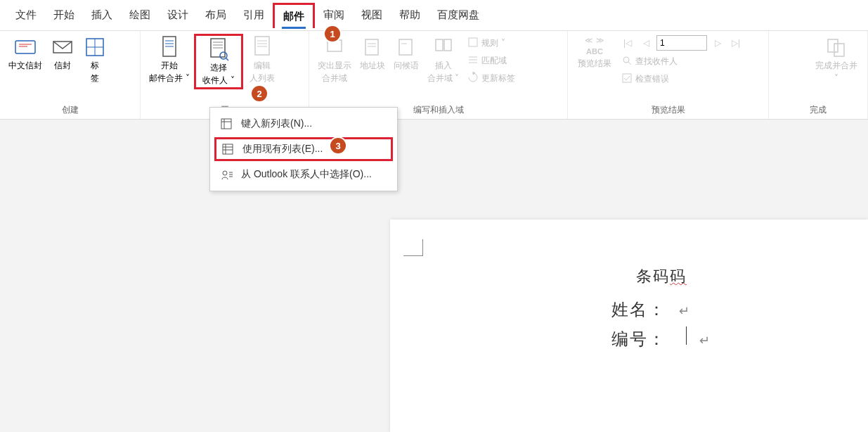 Image resolution: width=868 pixels, height=432 pixels. I want to click on doc-title-wavy: 码, so click(678, 276).